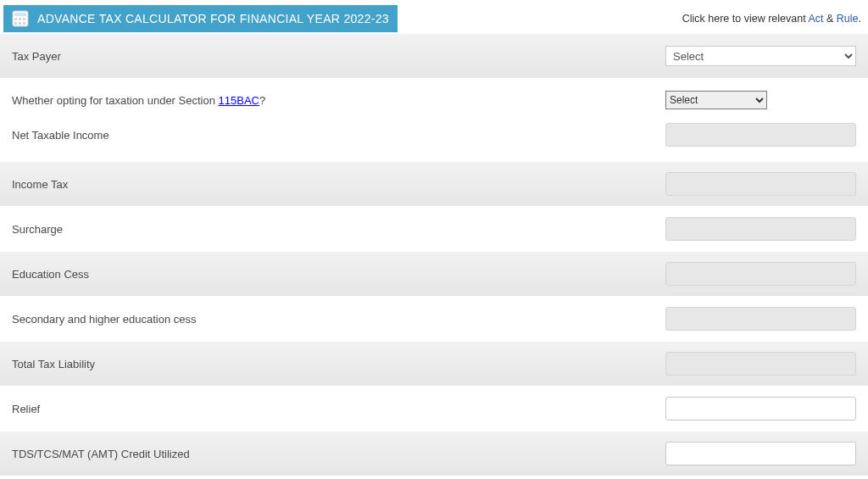 This screenshot has width=868, height=479. What do you see at coordinates (761, 229) in the screenshot?
I see `surcharge-field` at bounding box center [761, 229].